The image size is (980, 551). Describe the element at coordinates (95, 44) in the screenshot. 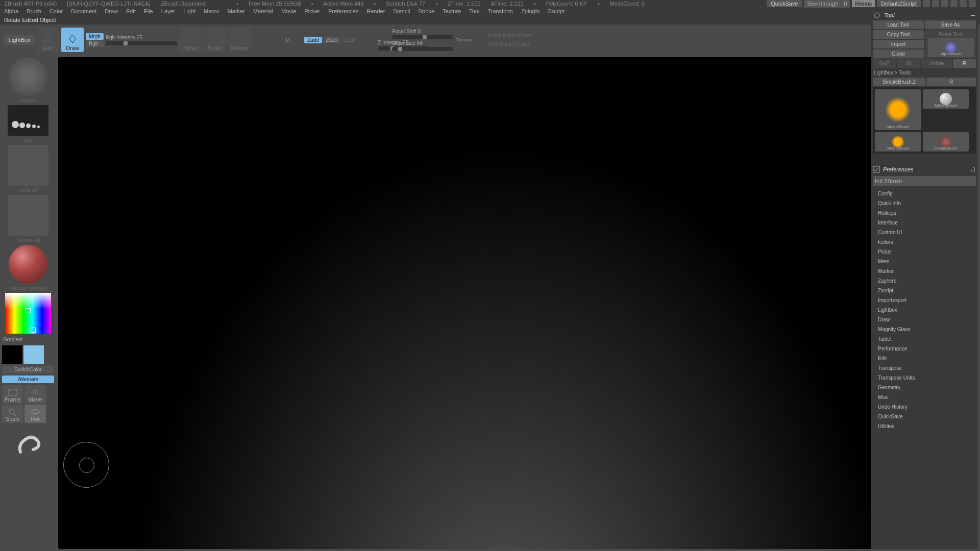

I see `rgb-button: Rgb` at that location.